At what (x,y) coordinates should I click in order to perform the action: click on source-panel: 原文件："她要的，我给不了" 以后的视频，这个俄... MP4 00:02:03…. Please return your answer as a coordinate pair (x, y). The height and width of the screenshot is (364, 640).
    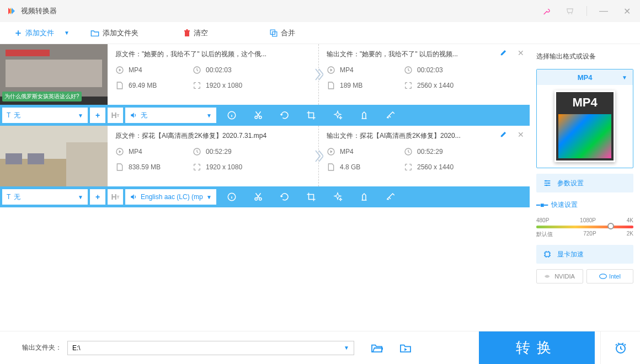
    Looking at the image, I should click on (213, 74).